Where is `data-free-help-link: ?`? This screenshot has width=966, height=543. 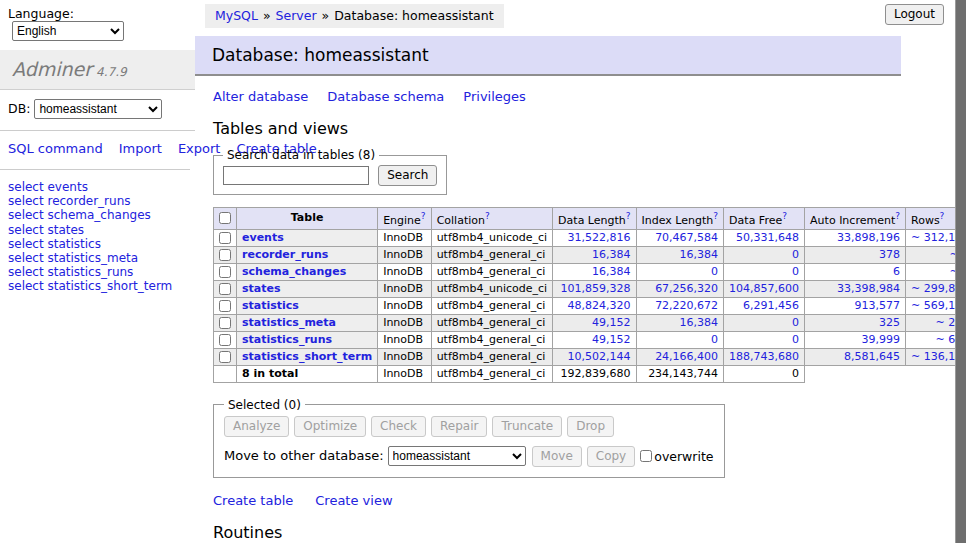
data-free-help-link: ? is located at coordinates (784, 216).